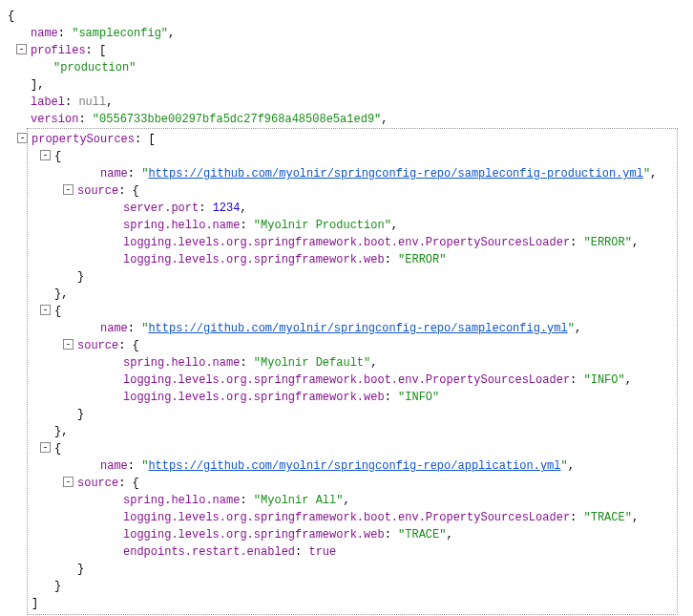 The height and width of the screenshot is (616, 693). I want to click on profiles-item: "production", so click(346, 68).